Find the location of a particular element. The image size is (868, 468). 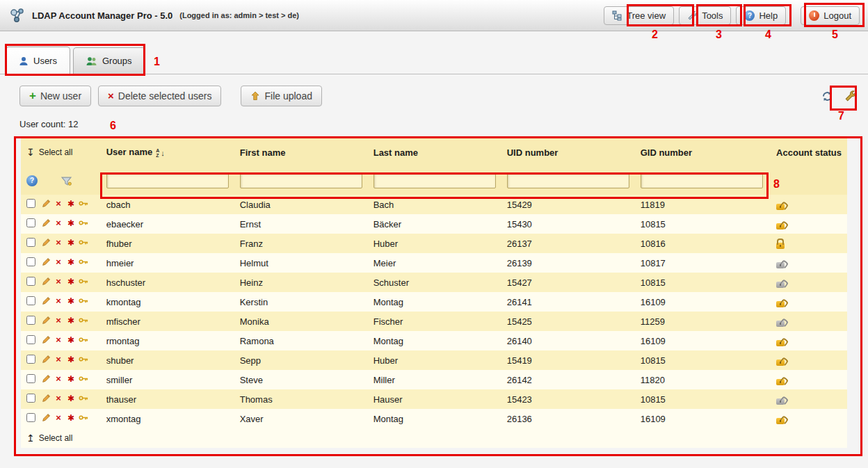

user-row: × ✱ rmontag Ramona Montag 26140 16109 is located at coordinates (434, 341).